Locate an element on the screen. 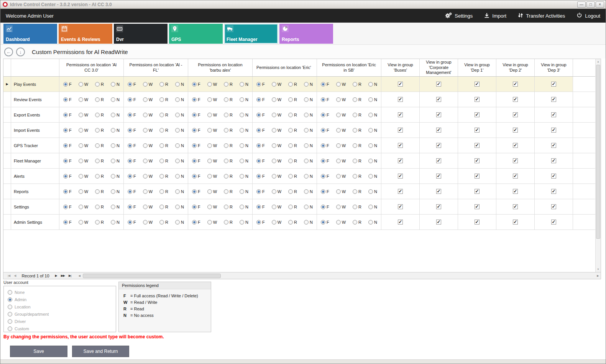 Image resolution: width=606 pixels, height=364 pixels. tab-fleet-manager: Fleet Manager is located at coordinates (251, 34).